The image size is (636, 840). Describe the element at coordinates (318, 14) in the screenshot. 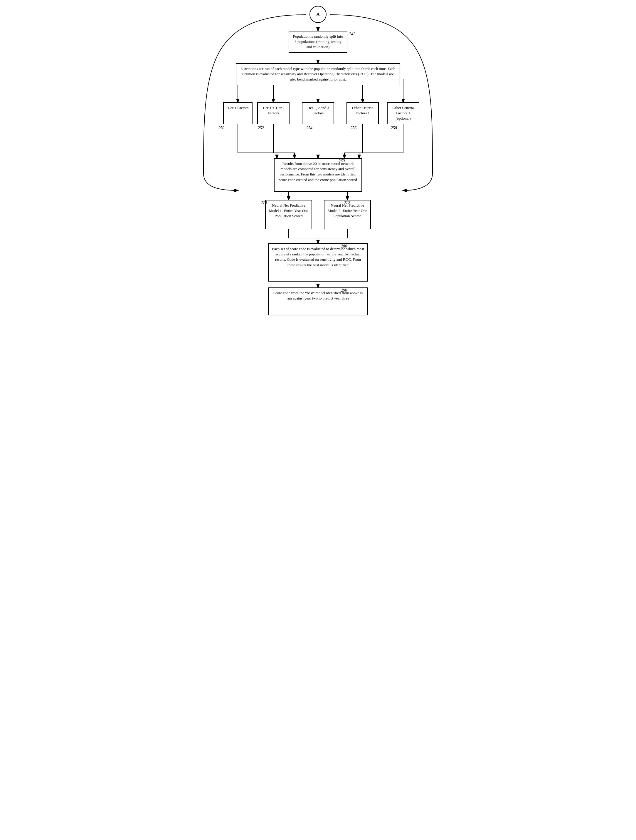

I see `node-a: A` at that location.